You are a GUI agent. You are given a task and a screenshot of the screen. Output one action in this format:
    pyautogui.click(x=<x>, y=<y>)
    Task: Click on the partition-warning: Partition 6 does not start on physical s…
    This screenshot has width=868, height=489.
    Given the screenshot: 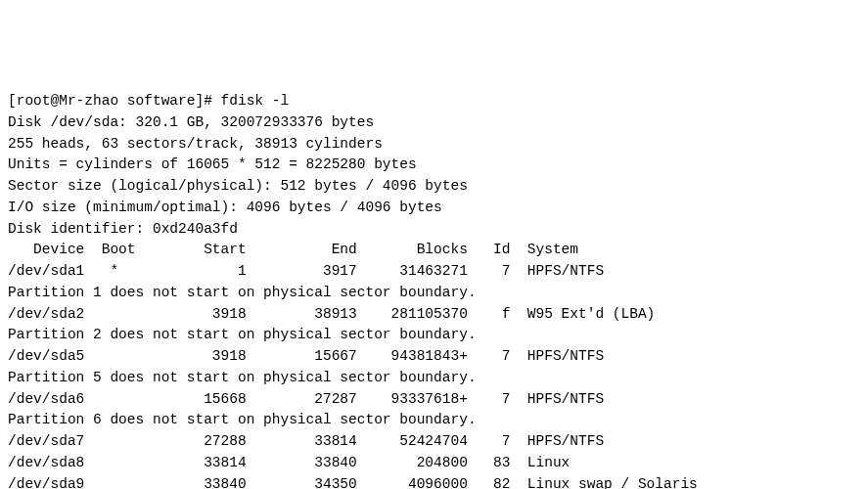 What is the action you would take?
    pyautogui.click(x=434, y=421)
    